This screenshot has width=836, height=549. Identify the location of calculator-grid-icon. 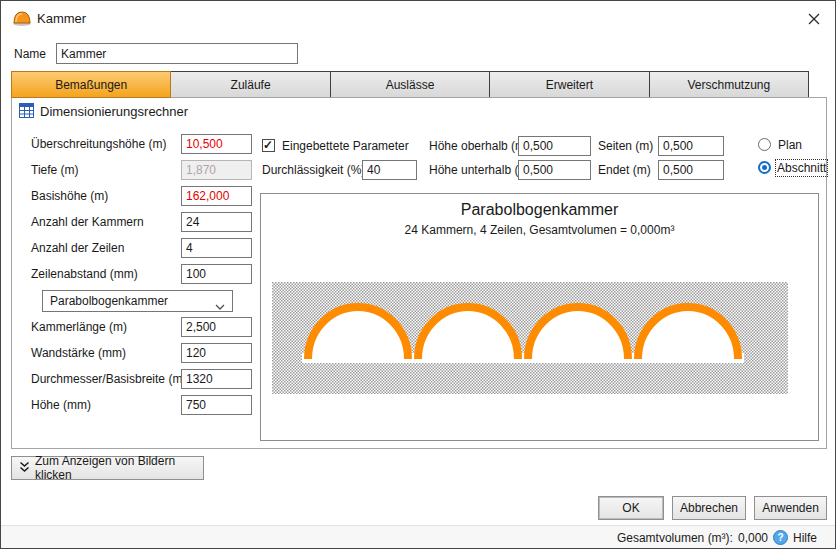
(26, 110).